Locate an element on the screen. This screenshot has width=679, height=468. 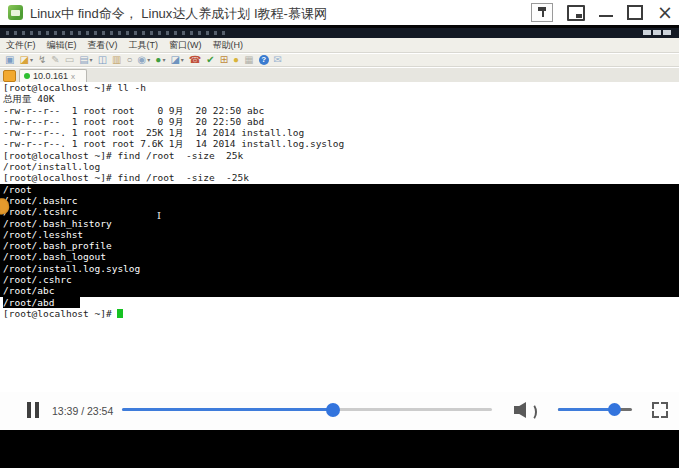
find-icon: ○ is located at coordinates (130, 60).